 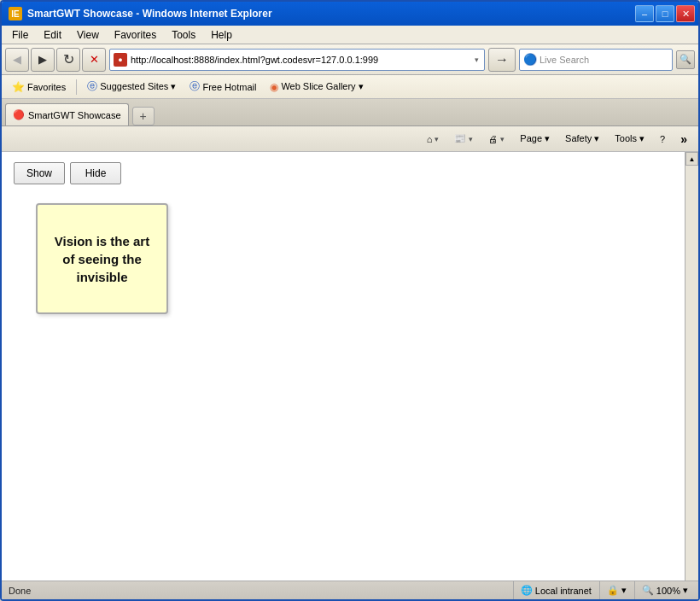 I want to click on tools-button: Tools ▾, so click(x=630, y=139).